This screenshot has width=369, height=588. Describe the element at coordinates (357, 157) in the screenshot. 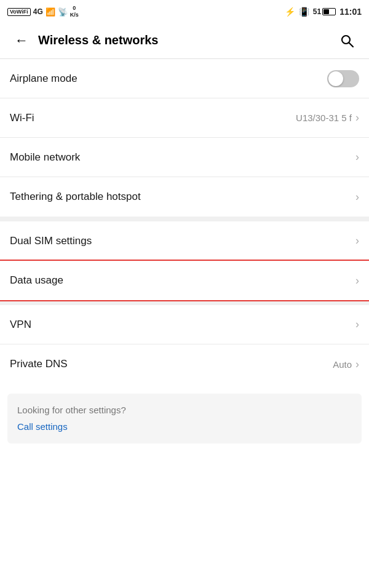

I see `mobile-network-chevron-icon: ›` at that location.